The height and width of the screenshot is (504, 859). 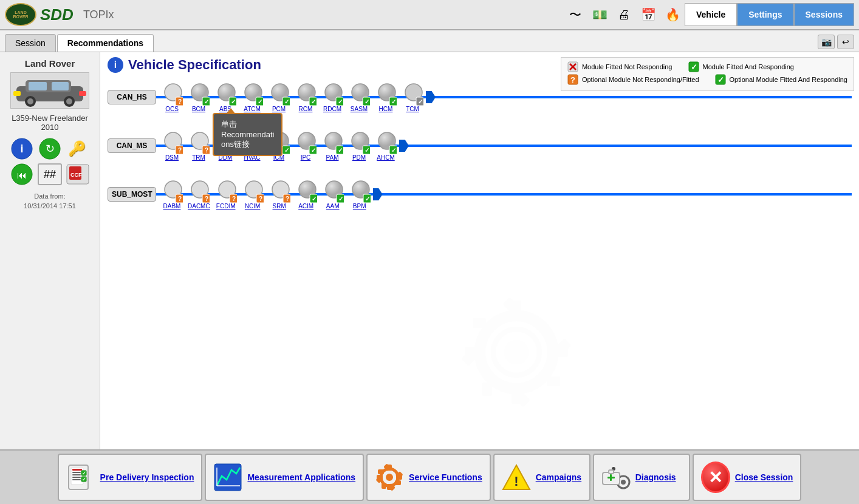 I want to click on hash-button: ##, so click(x=50, y=174).